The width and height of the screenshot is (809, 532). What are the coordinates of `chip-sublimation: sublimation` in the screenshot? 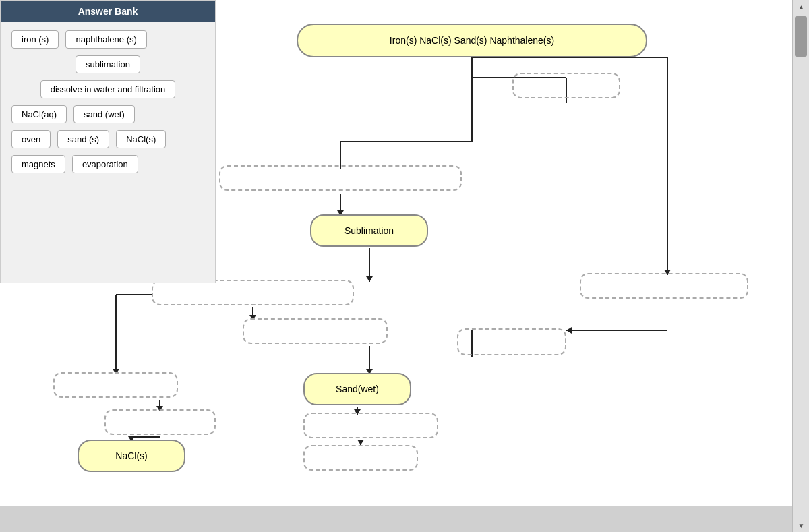 It's located at (108, 65).